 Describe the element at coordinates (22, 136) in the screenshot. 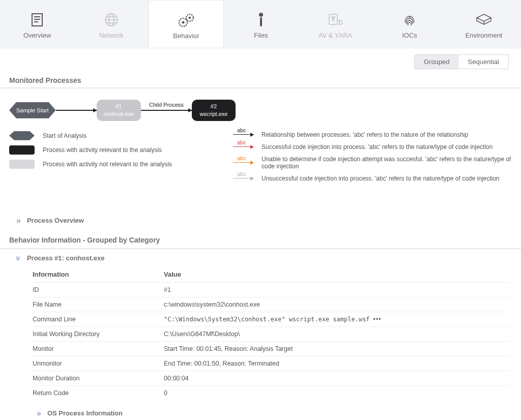

I see `hexagon-swatch` at that location.